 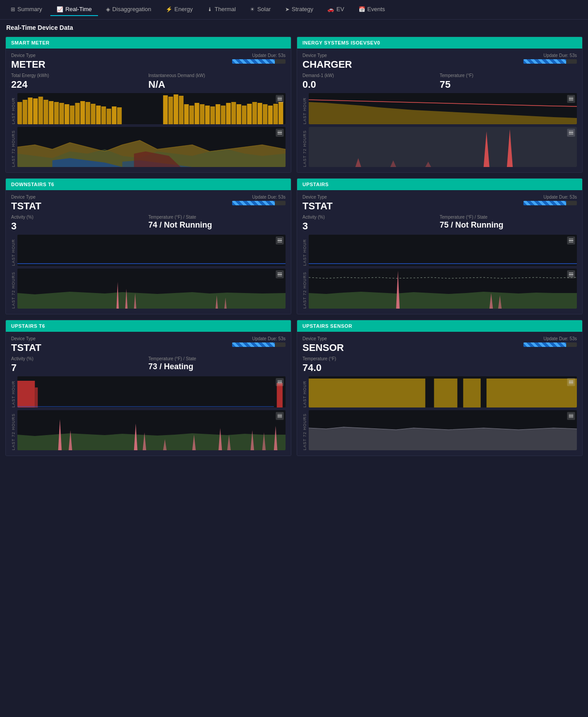 I want to click on nav-energy: ⚡ Energy, so click(x=179, y=10).